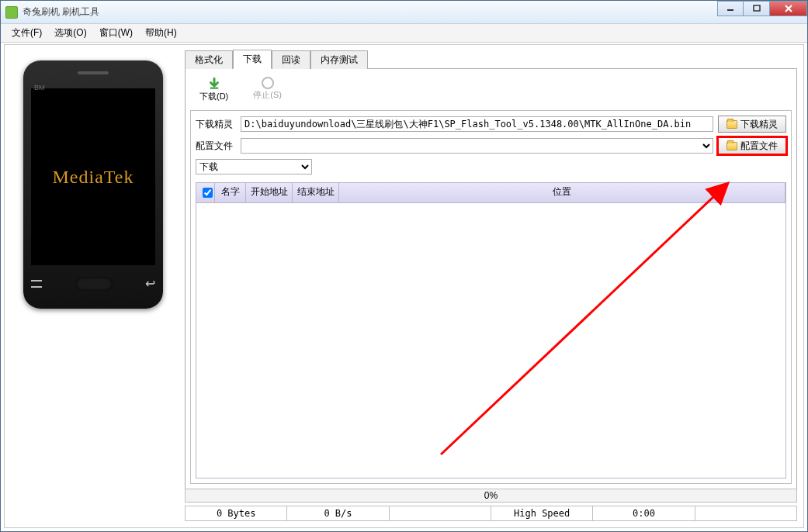 The image size is (808, 532). What do you see at coordinates (70, 33) in the screenshot?
I see `menu-options: 选项(O)` at bounding box center [70, 33].